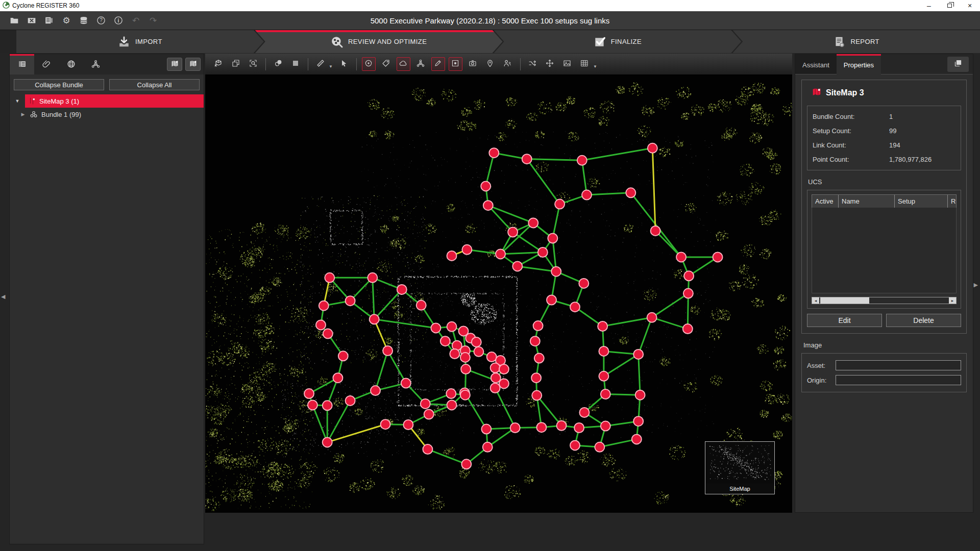  What do you see at coordinates (438, 64) in the screenshot?
I see `annotate-tool` at bounding box center [438, 64].